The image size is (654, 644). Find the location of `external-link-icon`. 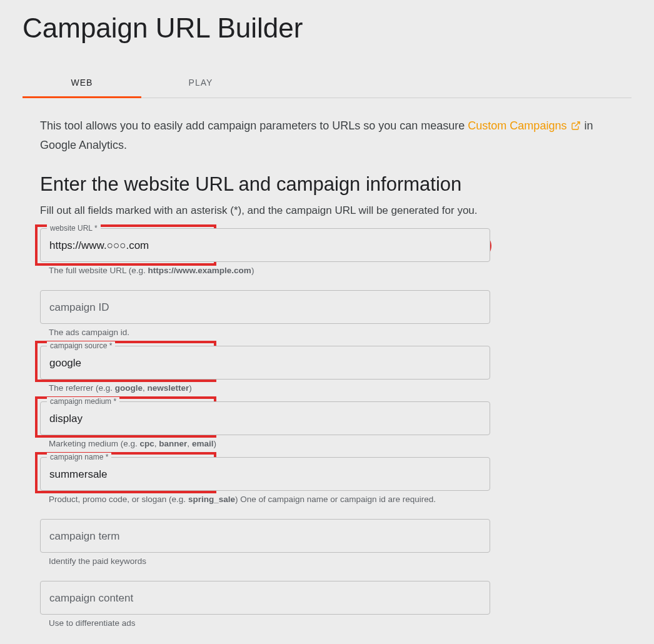

external-link-icon is located at coordinates (576, 128).